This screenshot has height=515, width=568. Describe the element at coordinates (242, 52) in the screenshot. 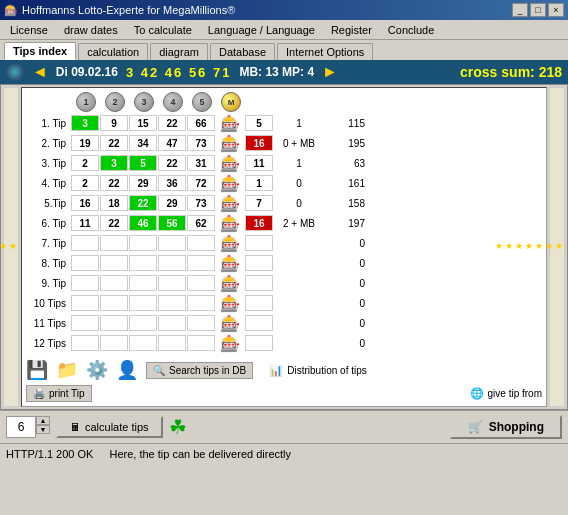

I see `tab-database: Database` at that location.